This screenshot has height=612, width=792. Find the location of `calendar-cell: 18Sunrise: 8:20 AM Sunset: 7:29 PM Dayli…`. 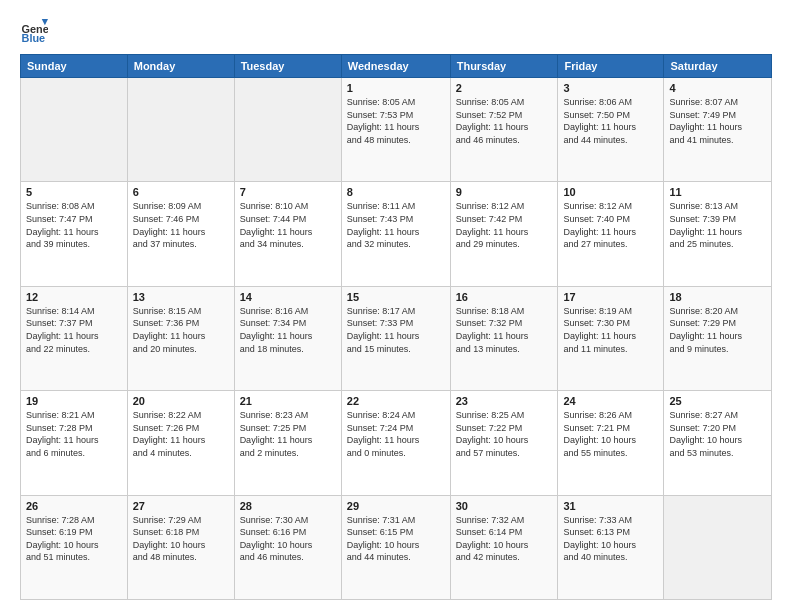

calendar-cell: 18Sunrise: 8:20 AM Sunset: 7:29 PM Dayli… is located at coordinates (718, 338).